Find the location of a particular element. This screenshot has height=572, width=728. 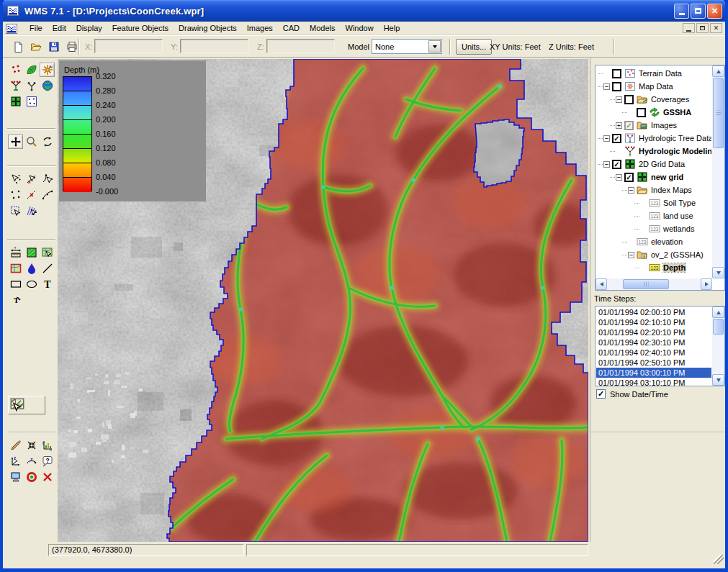

menu-file: File is located at coordinates (36, 28).